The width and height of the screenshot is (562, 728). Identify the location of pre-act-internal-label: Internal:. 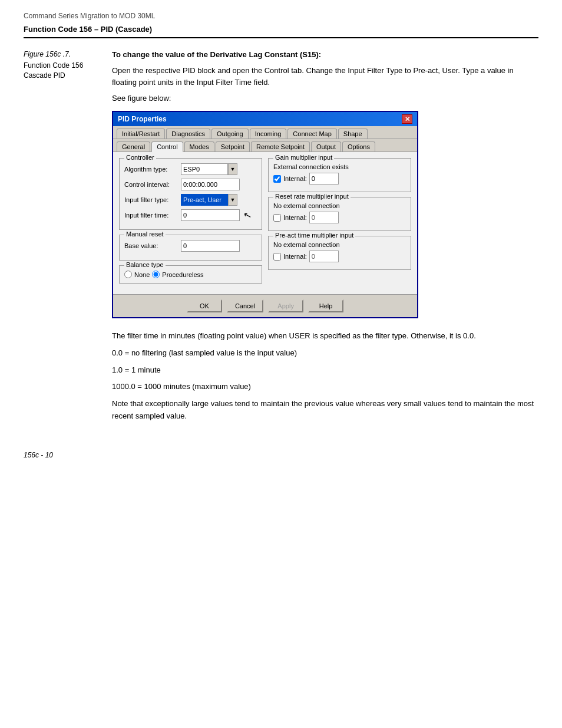
(295, 256).